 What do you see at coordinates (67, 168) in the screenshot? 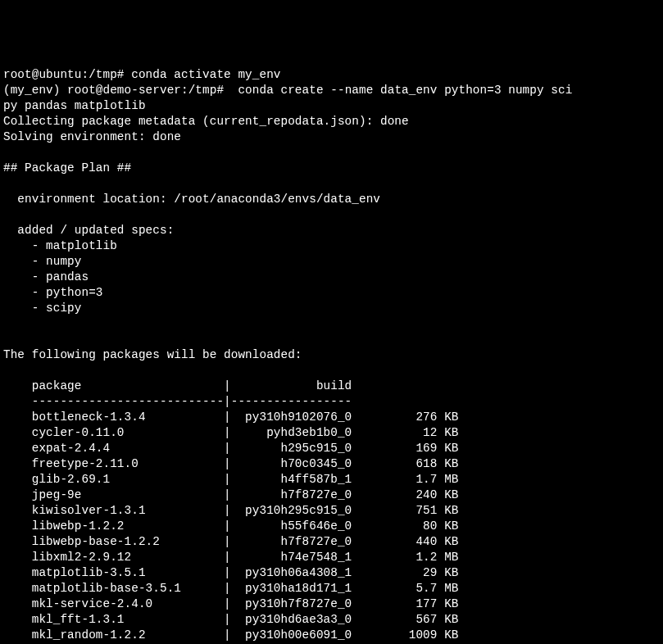
I see `plan-header: ## Package Plan ##` at bounding box center [67, 168].